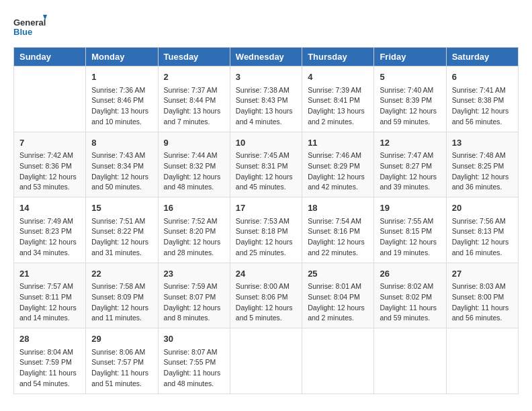 This screenshot has height=411, width=532. I want to click on day-info: Sunrise: 7:38 AM Sunset: 8:43 PM Dayligh…, so click(266, 106).